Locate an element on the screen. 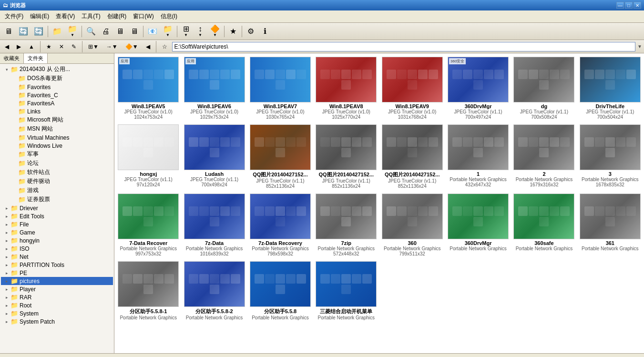 The image size is (644, 357). list-item: 分区助手5.5.8-1Portable Network Graphics is located at coordinates (148, 291).